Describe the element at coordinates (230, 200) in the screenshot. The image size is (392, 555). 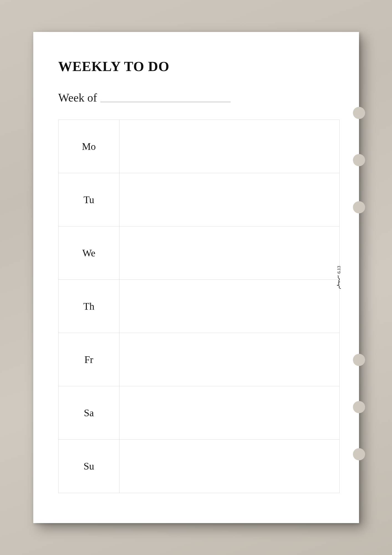
I see `todo-area-tu` at that location.